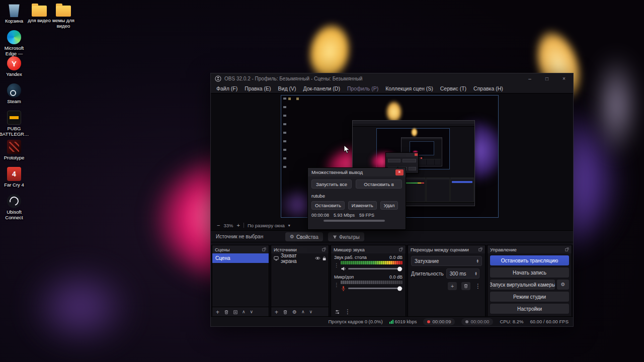  I want to click on mixer-channel-mic: Микр/доп 0.0 dB ⋮, so click(368, 283).